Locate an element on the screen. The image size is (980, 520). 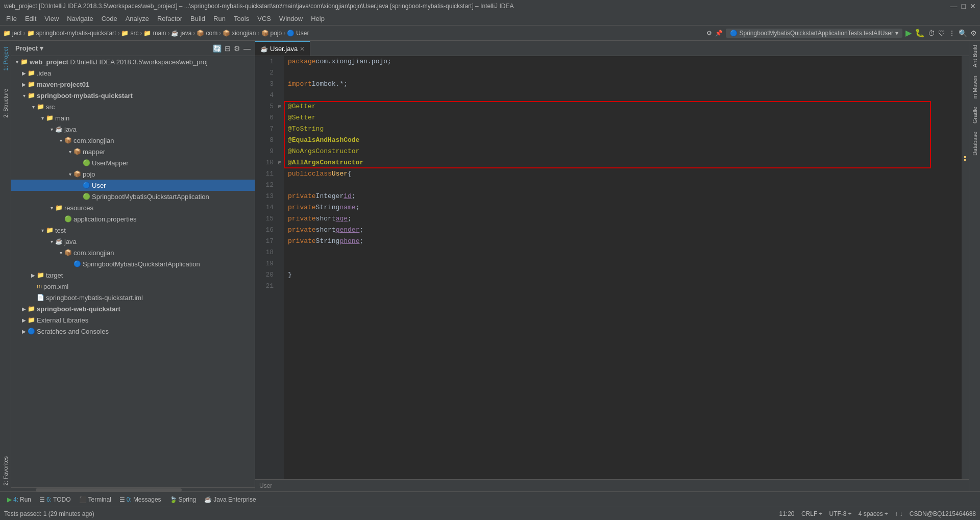
run-config-label: SpringbootMybatisQuickstartApplicationTe… is located at coordinates (817, 33).